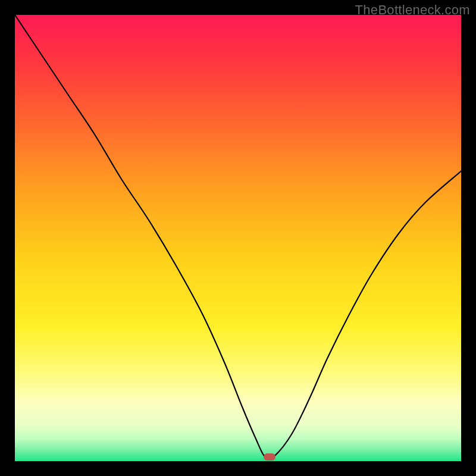  I want to click on optimum-marker, so click(270, 457).